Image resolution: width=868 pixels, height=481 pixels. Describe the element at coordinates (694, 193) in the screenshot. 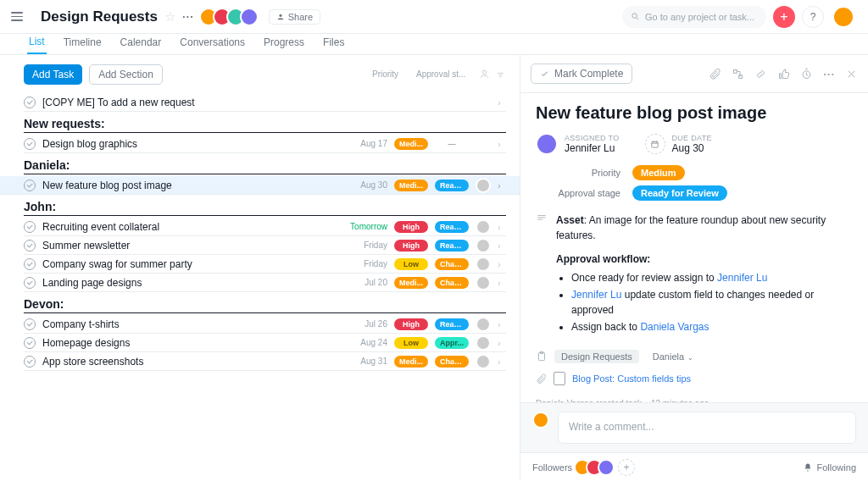

I see `approval-field: Approval stage Ready for Review` at that location.